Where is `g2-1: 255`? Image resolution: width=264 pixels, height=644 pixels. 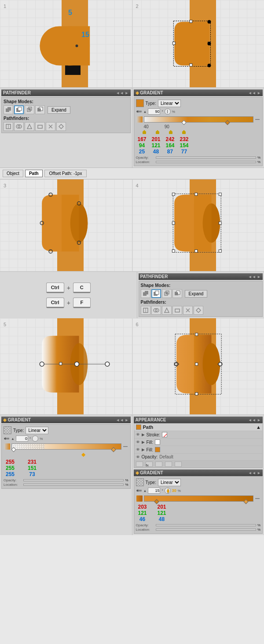 g2-1: 255 is located at coordinates (10, 468).